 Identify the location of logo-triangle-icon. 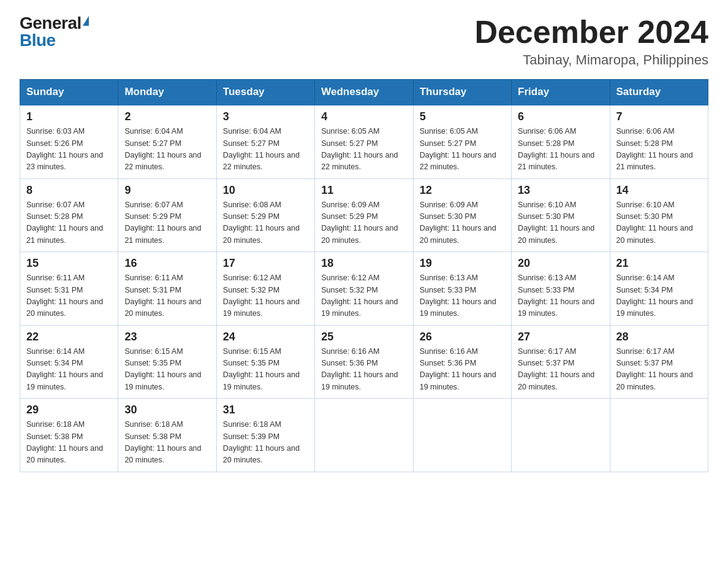
(86, 21).